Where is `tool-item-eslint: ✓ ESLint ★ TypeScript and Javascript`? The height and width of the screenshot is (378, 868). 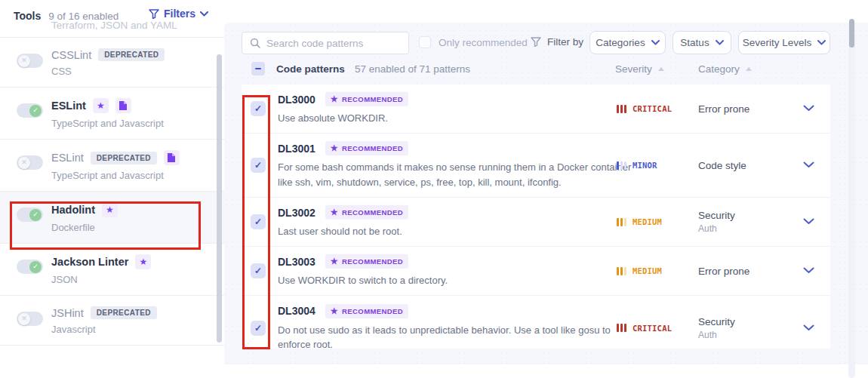 tool-item-eslint: ✓ ESLint ★ TypeScript and Javascript is located at coordinates (112, 113).